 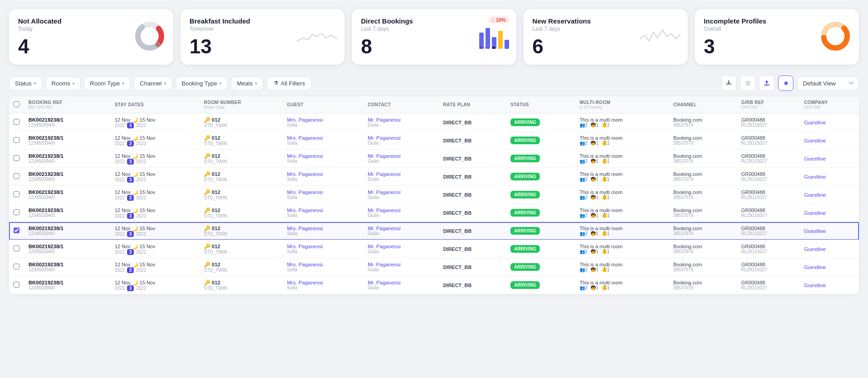 What do you see at coordinates (323, 105) in the screenshot?
I see `th-guest: GUEST` at bounding box center [323, 105].